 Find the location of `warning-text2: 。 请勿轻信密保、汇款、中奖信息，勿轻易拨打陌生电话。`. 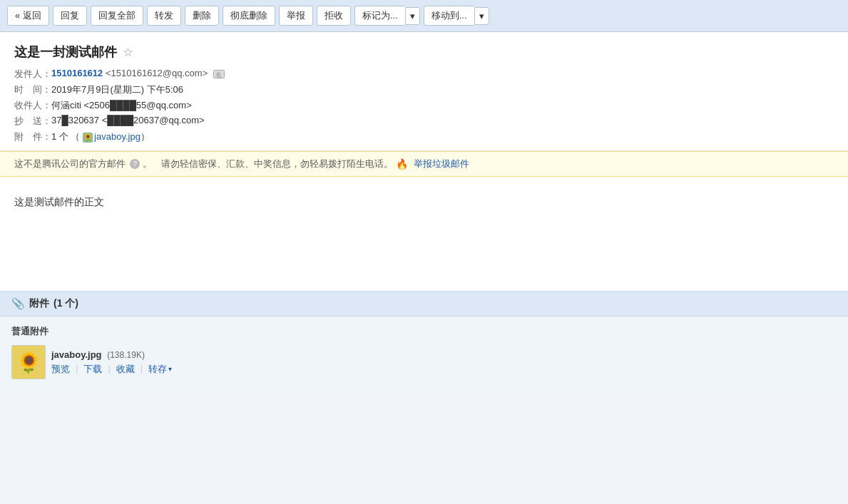

warning-text2: 。 请勿轻信密保、汇款、中奖信息，勿轻易拨打陌生电话。 is located at coordinates (268, 164).